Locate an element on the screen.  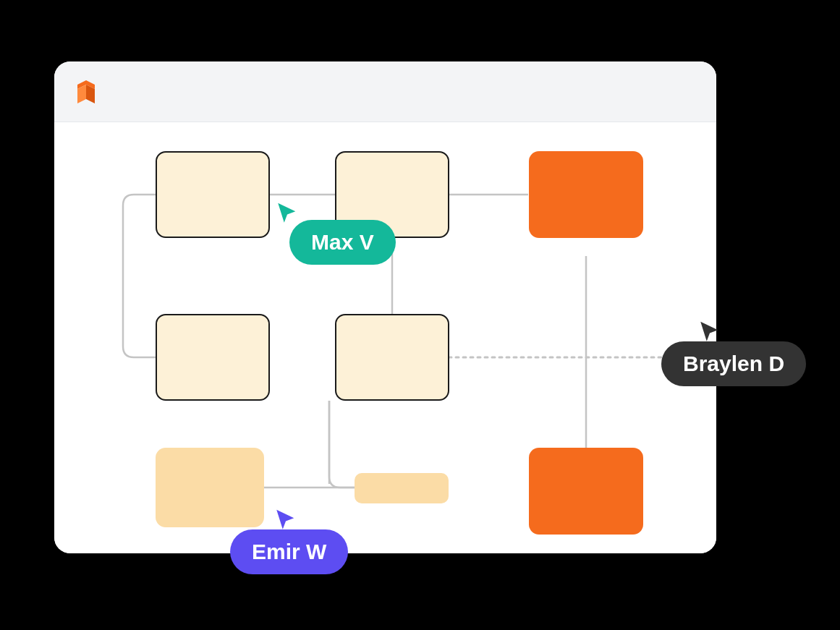
titlebar is located at coordinates (385, 92).